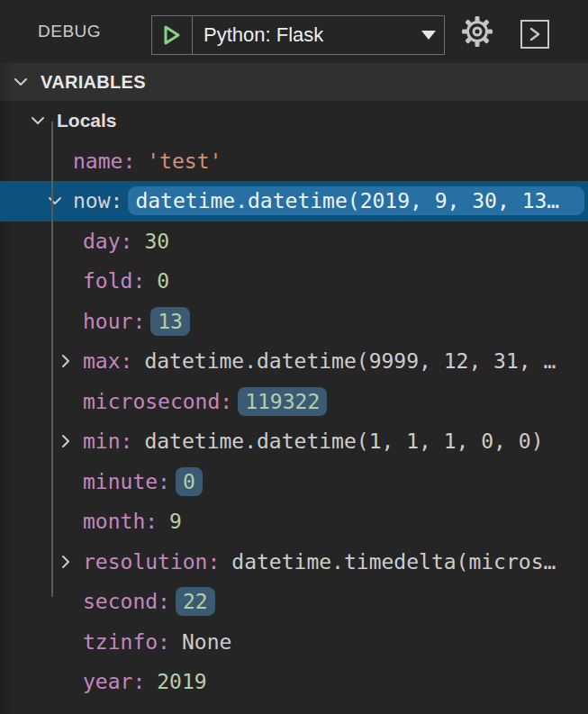 This screenshot has height=714, width=588. I want to click on variable-name: day:, so click(108, 241).